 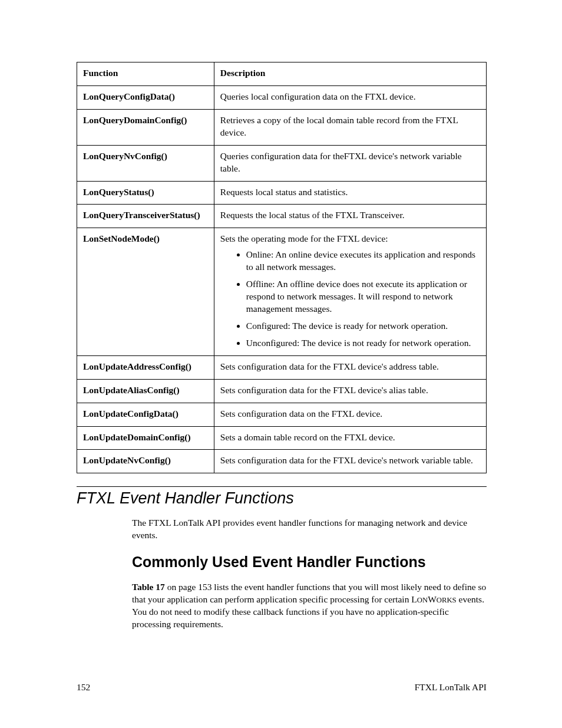 I want to click on mode-list: Online: An online device executes its ap…, so click(x=350, y=299).